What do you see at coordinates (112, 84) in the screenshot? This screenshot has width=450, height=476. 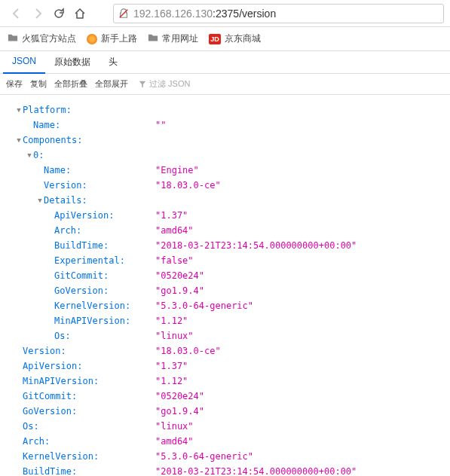 I see `expand-all-button: 全部展开` at bounding box center [112, 84].